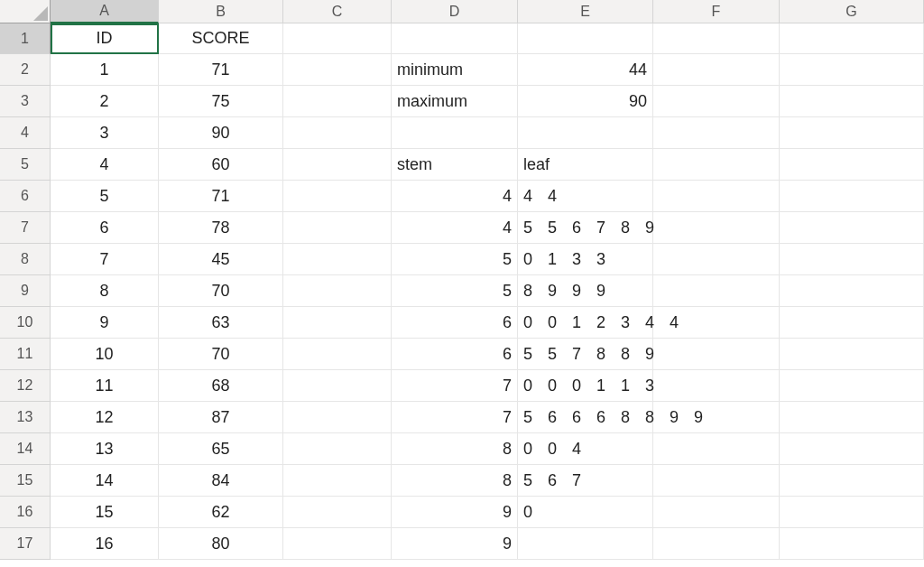 The image size is (924, 567). What do you see at coordinates (852, 450) in the screenshot?
I see `cell-G14` at bounding box center [852, 450].